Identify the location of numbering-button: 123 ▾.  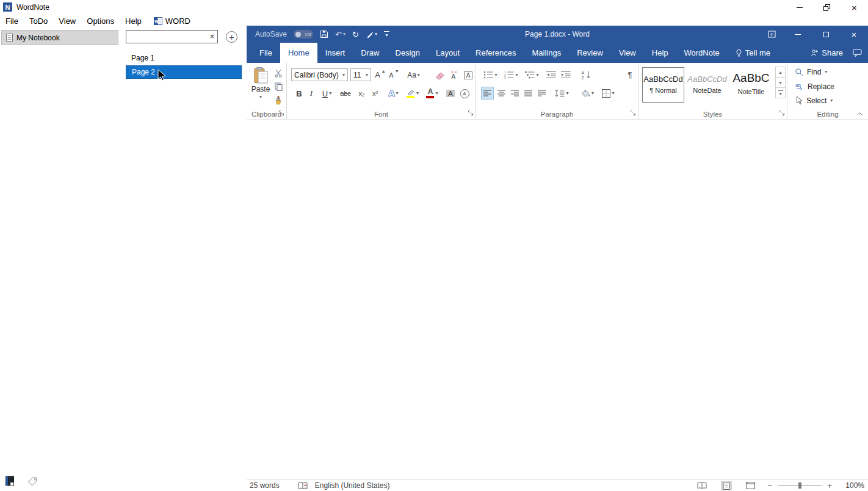
(512, 75).